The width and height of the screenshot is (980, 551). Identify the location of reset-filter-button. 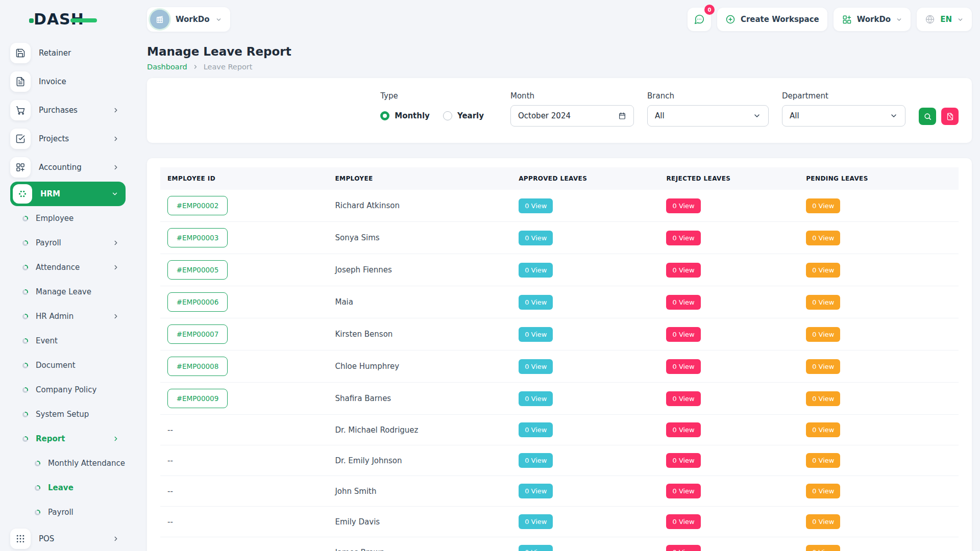
(950, 116).